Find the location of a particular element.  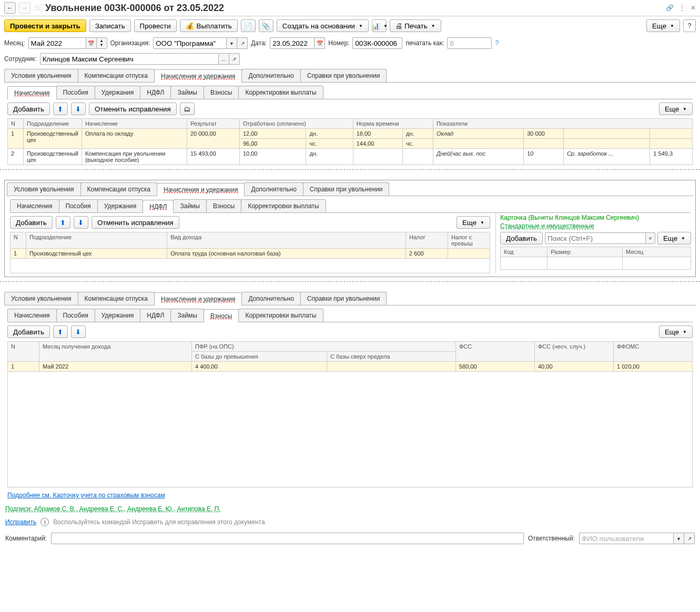

more-button: Еще▼ is located at coordinates (663, 26).